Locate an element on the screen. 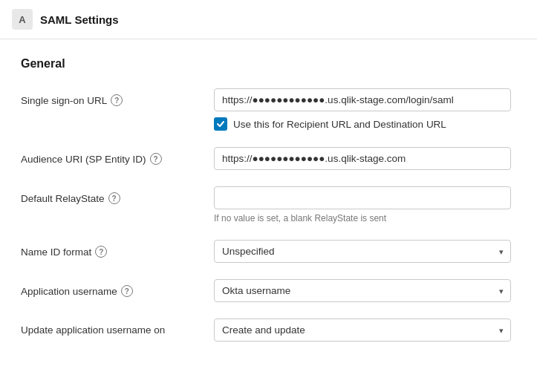 This screenshot has height=392, width=537. header-title: SAML Settings is located at coordinates (79, 19).